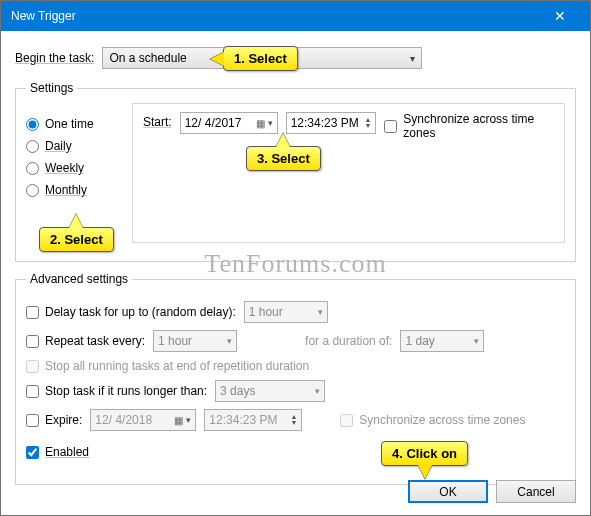  What do you see at coordinates (116, 391) in the screenshot?
I see `stop-if-checkbox: Stop task if it runs longer than:` at bounding box center [116, 391].